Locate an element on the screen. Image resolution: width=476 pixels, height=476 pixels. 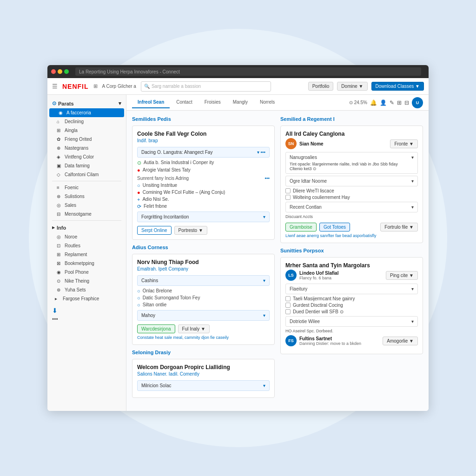
sidebar-item-6: ▣ Data faming is located at coordinates (86, 165).